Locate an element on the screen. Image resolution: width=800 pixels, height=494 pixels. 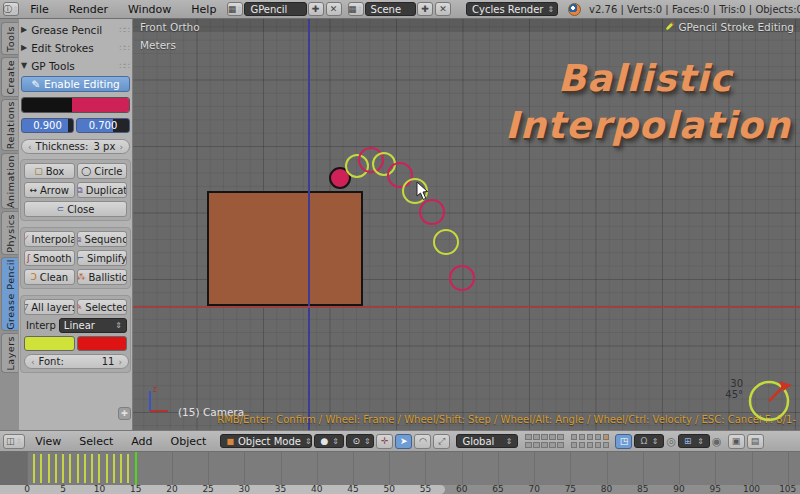
opengl-render-anim-button: ▤ is located at coordinates (756, 442).